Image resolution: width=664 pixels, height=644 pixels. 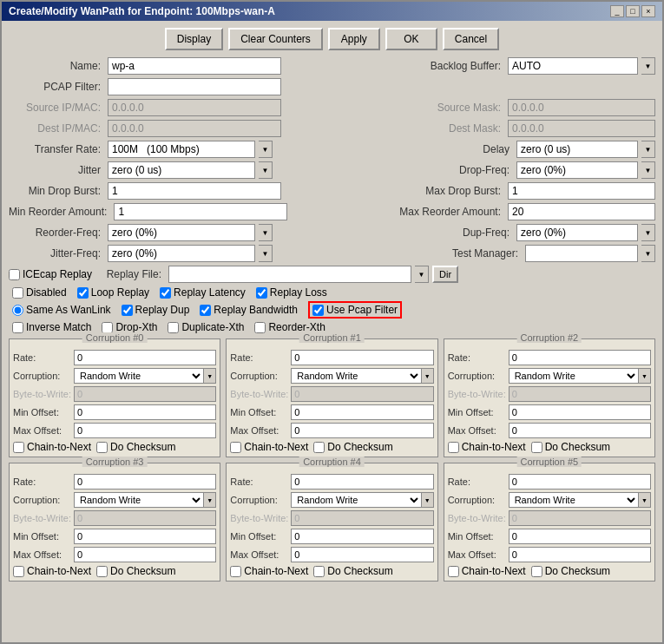 What do you see at coordinates (127, 311) in the screenshot?
I see `replay-dup-checkbox` at bounding box center [127, 311].